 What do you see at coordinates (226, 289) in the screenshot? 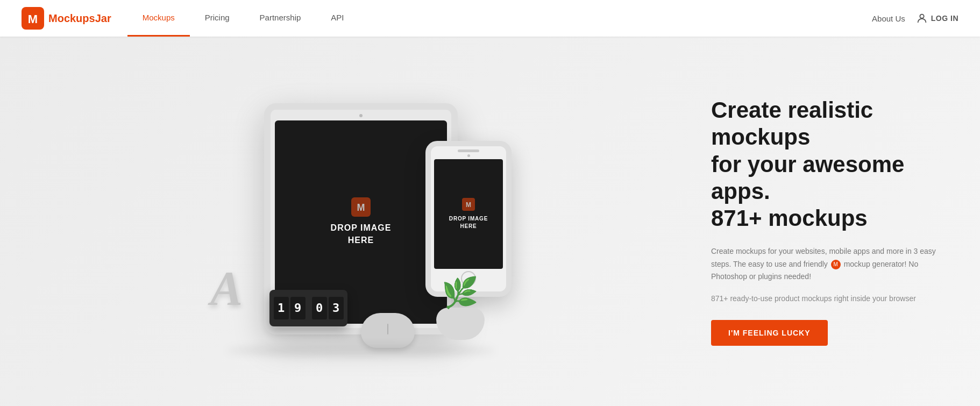
I see `prop-letter-a: A` at bounding box center [226, 289].